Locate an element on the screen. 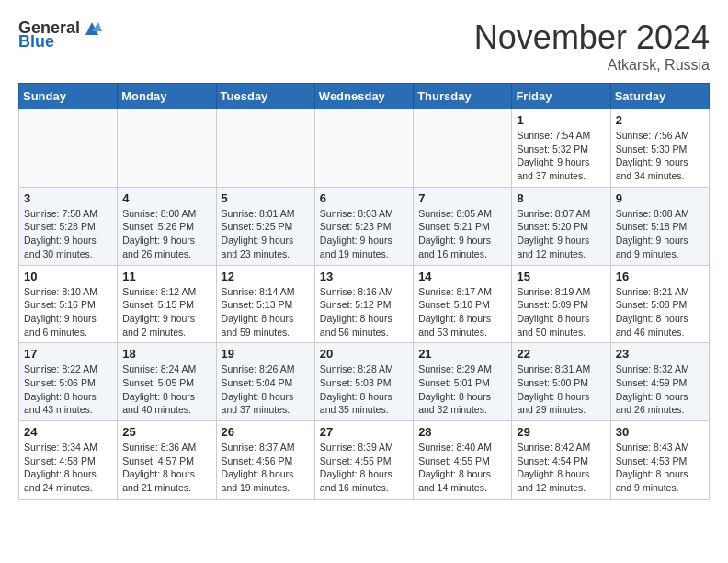 The height and width of the screenshot is (563, 728). title-area: November 2024 Atkarsk, Russia is located at coordinates (592, 46).